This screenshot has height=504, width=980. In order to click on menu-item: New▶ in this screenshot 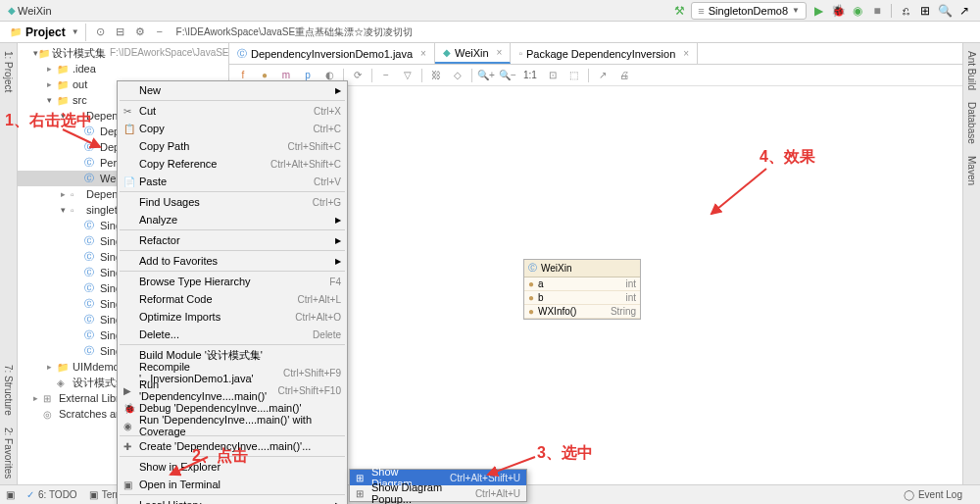, I will do `click(232, 90)`.